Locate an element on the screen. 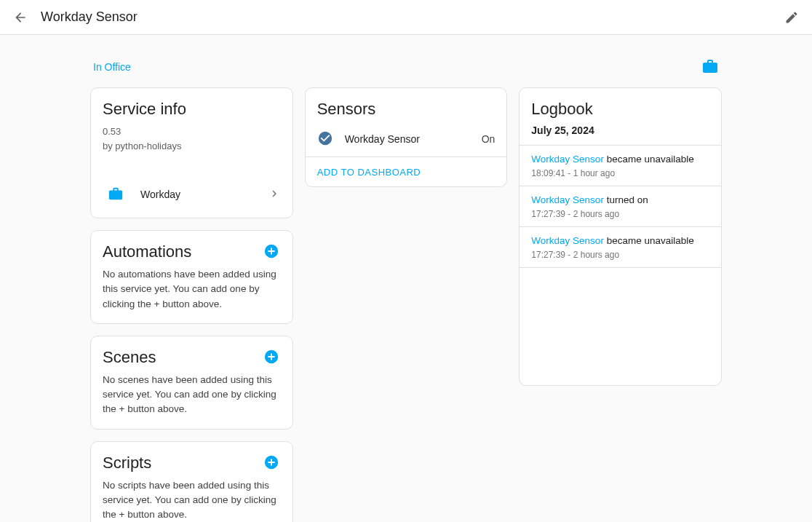 The height and width of the screenshot is (522, 812). scripts-empty: No scripts have been added using this se… is located at coordinates (192, 501).